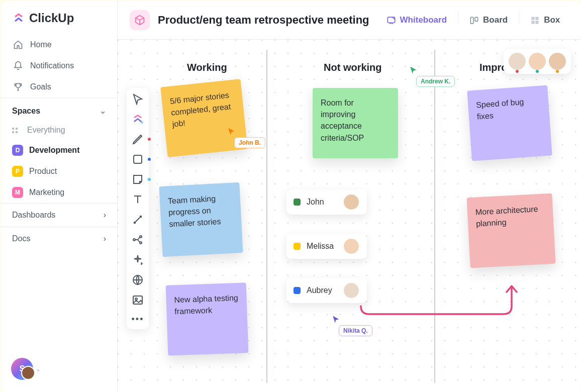 Image resolution: width=581 pixels, height=392 pixels. What do you see at coordinates (507, 216) in the screenshot?
I see `sticky-text: More architecture planning` at bounding box center [507, 216].